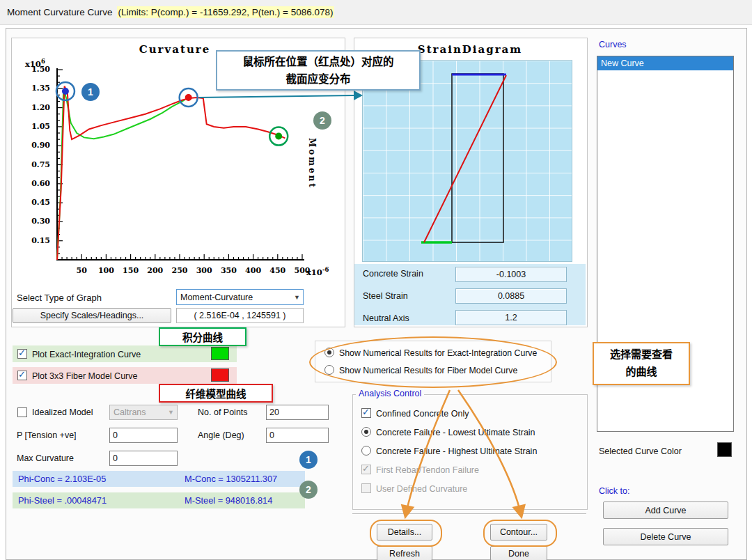  I want to click on y-tick-label: 0.90, so click(36, 145).